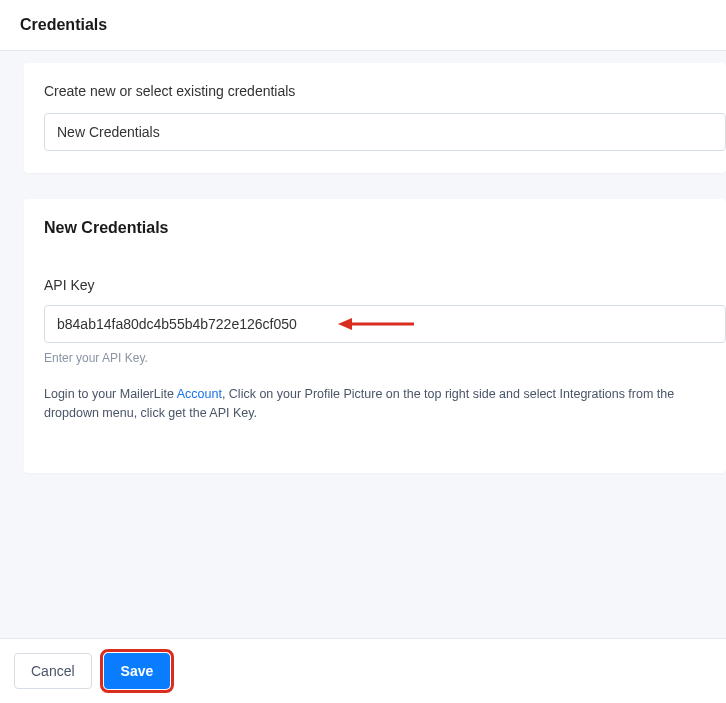 The width and height of the screenshot is (726, 703). What do you see at coordinates (363, 25) in the screenshot?
I see `page-title: Credentials` at bounding box center [363, 25].